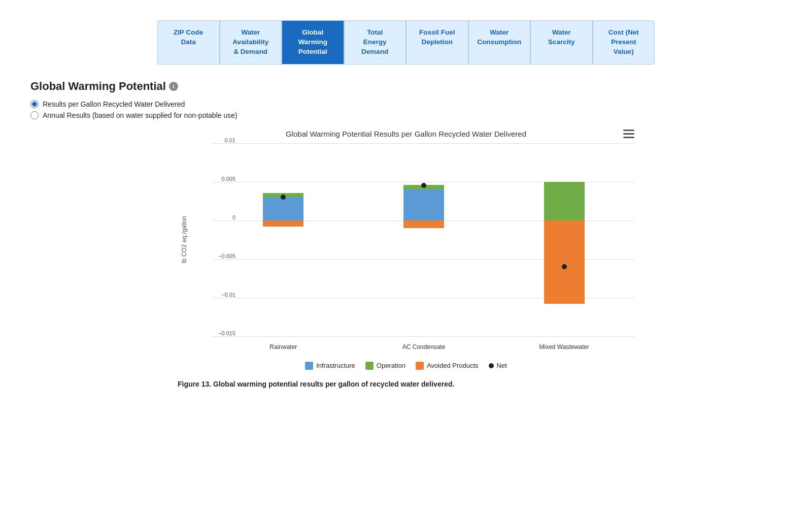  Describe the element at coordinates (564, 201) in the screenshot. I see `bar-operation` at that location.